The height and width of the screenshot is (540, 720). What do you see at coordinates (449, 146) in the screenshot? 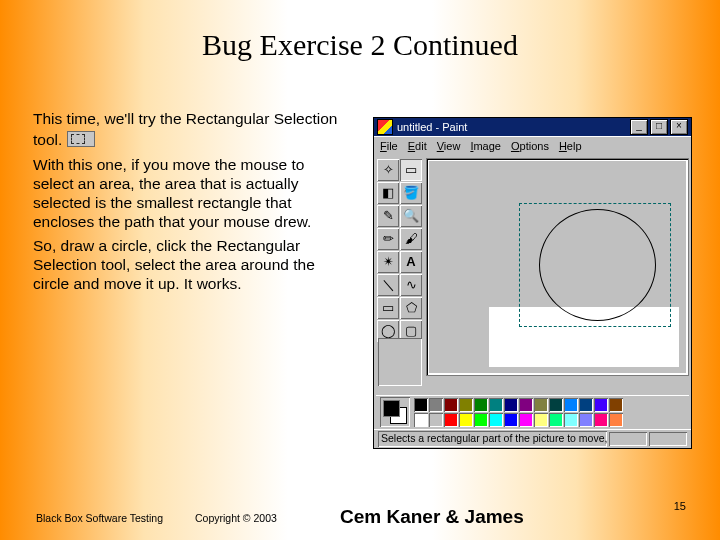
I see `menu-view: View` at bounding box center [449, 146].